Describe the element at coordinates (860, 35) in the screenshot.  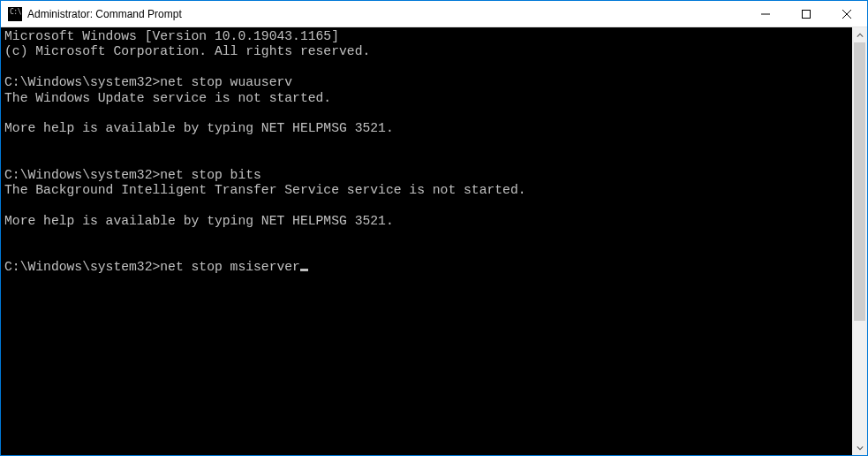
I see `chevron-up-icon` at that location.